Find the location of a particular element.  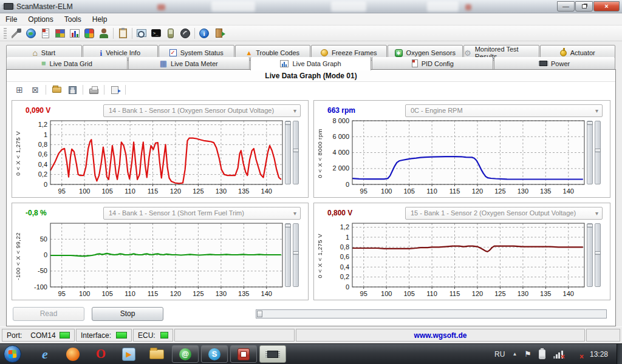

tab-power: Power is located at coordinates (555, 64).